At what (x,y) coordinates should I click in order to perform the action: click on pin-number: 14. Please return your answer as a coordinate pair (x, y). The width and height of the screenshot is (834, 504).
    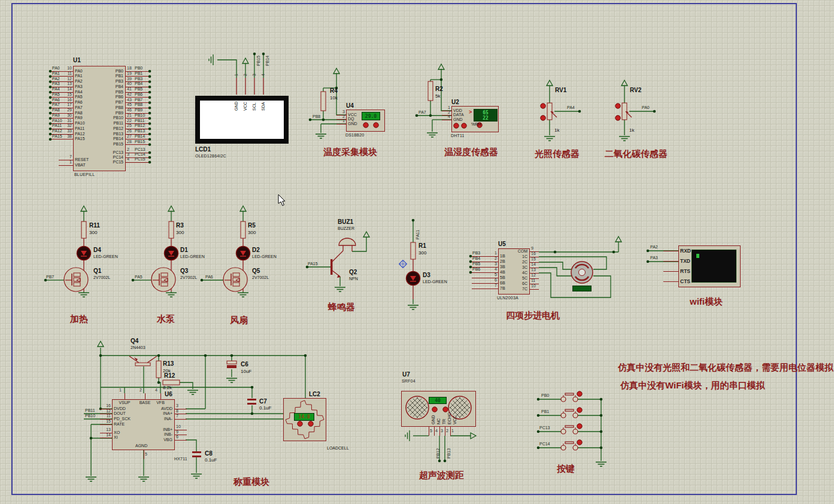
    Looking at the image, I should click on (107, 435).